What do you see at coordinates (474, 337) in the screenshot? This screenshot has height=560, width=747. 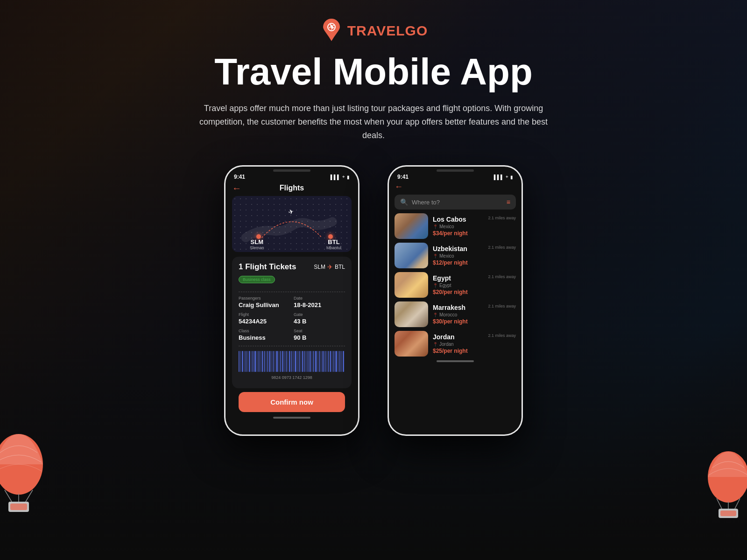 I see `dest-top-row: Jordan 2.1 miles away` at bounding box center [474, 337].